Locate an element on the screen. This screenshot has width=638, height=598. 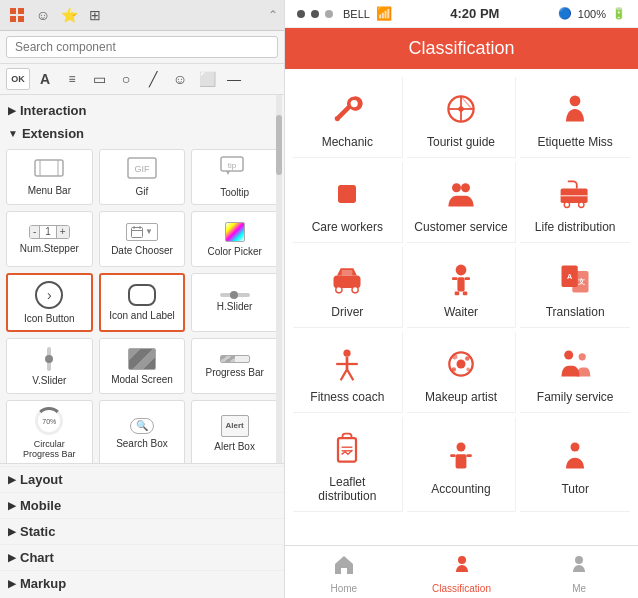
mobile-arrow: ▶ is located at coordinates (12, 506).